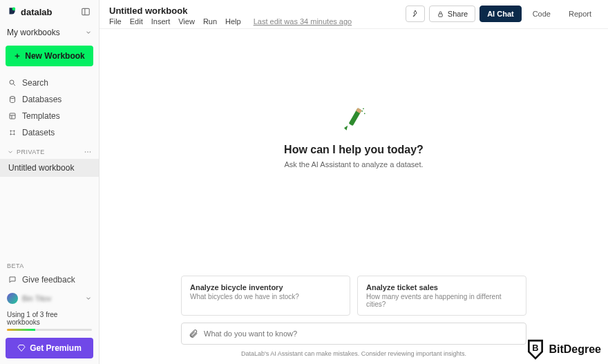 The image size is (608, 364). What do you see at coordinates (50, 348) in the screenshot?
I see `get-premium-button: Get Premium` at bounding box center [50, 348].